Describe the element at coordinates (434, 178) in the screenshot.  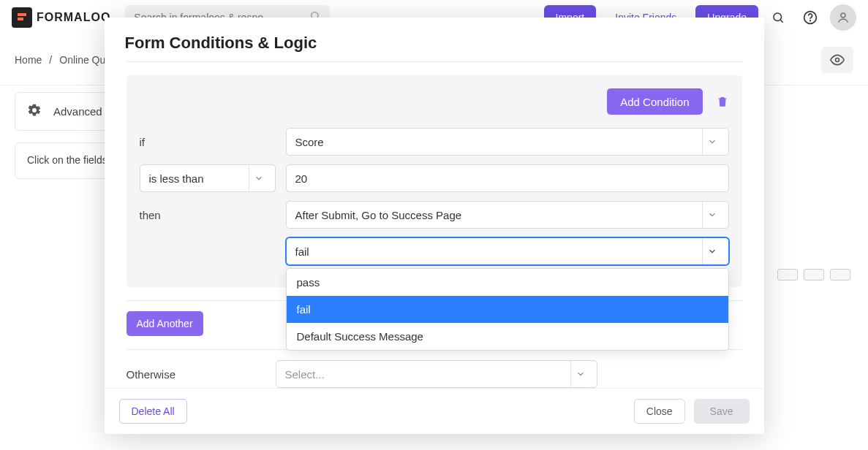
I see `operator-row: is less than` at that location.